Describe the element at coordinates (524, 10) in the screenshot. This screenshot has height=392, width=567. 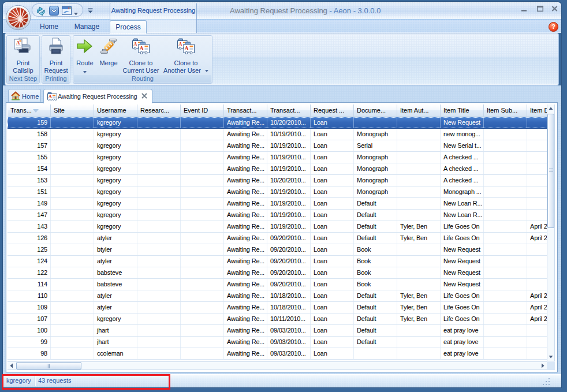
I see `minimize-button` at that location.